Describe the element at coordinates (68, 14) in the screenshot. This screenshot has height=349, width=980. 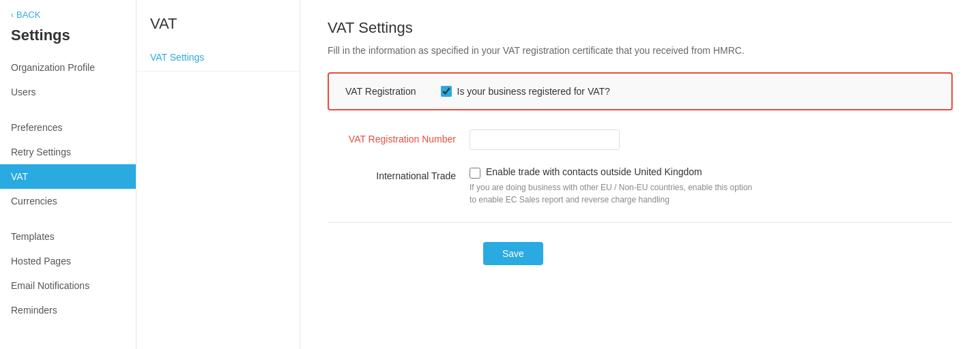
I see `back-button: ‹ BACK` at that location.